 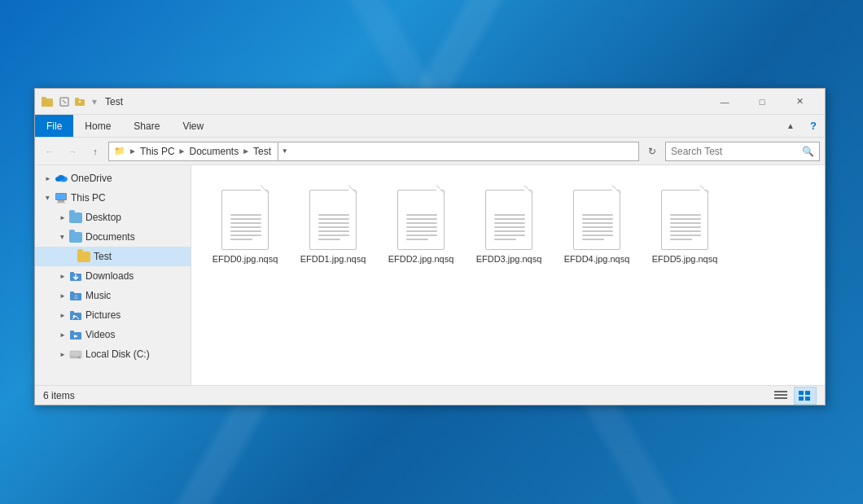 What do you see at coordinates (725, 102) in the screenshot?
I see `minimize-button: —` at bounding box center [725, 102].